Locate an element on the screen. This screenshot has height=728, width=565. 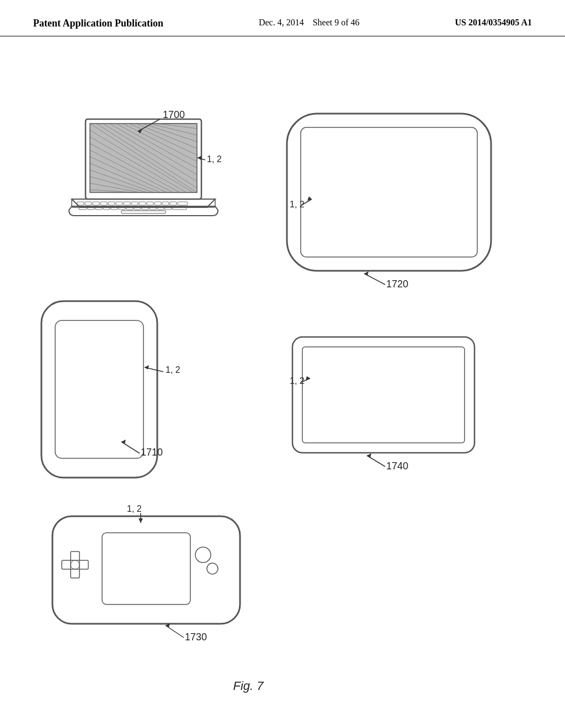
label-1730: 1730 is located at coordinates (196, 637).